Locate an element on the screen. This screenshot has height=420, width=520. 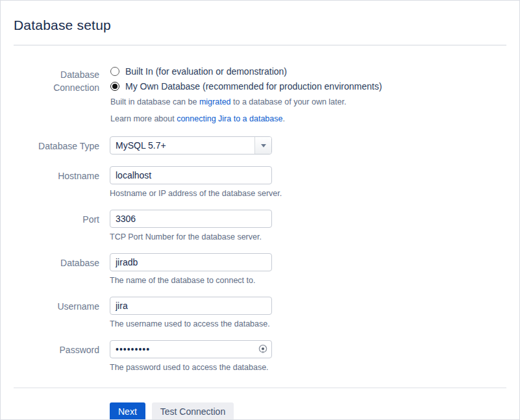
page-title: Database setup is located at coordinates (260, 25).